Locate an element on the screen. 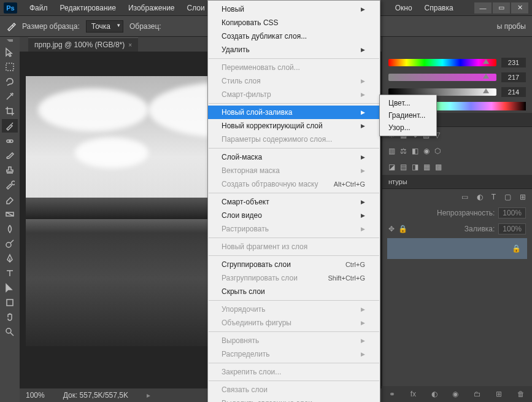  lock-move-icon: ✥ is located at coordinates (391, 229).